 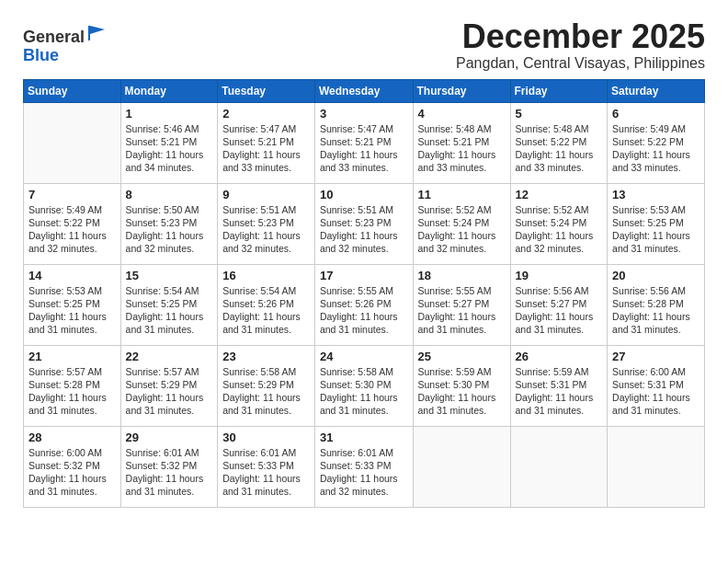 What do you see at coordinates (267, 276) in the screenshot?
I see `day-number: 16` at bounding box center [267, 276].